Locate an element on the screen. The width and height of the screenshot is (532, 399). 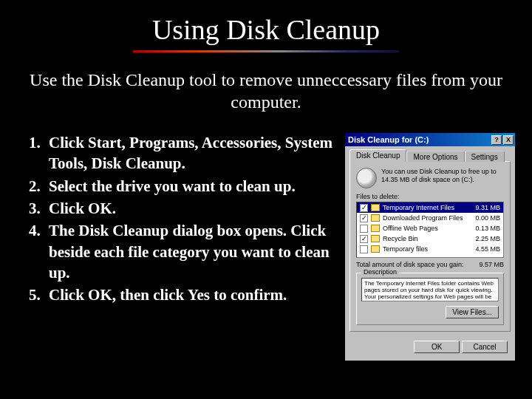
dialog-title: Disk Cleanup for (C:) is located at coordinates (389, 140).